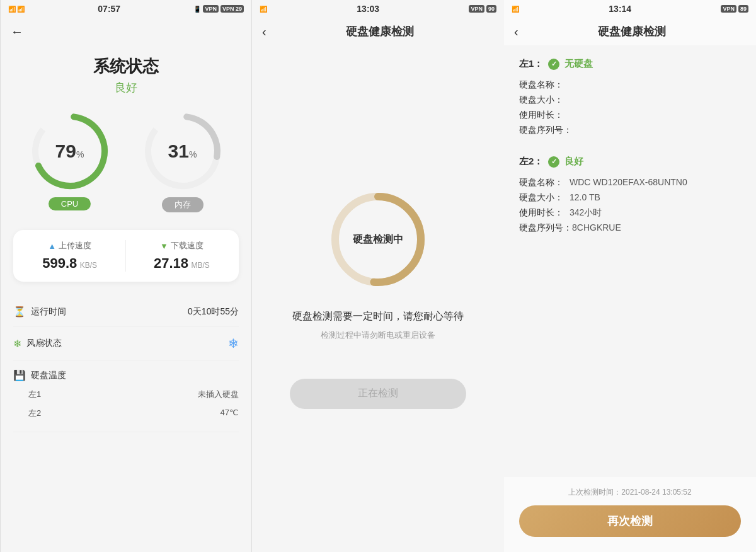 The image size is (756, 552). What do you see at coordinates (126, 396) in the screenshot?
I see `hdd-temp-row: 💾 硬盘温度 左1 未插入硬盘 左2 47℃` at bounding box center [126, 396].